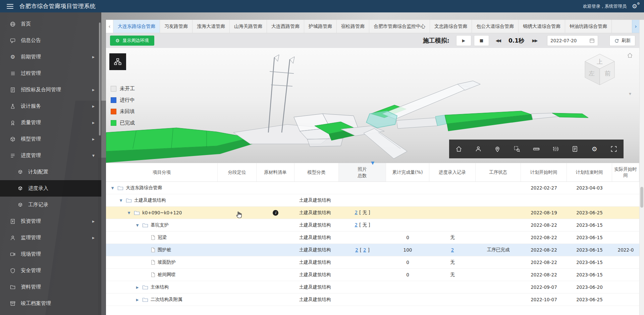  I want to click on cube-left-label: 左, so click(592, 73).